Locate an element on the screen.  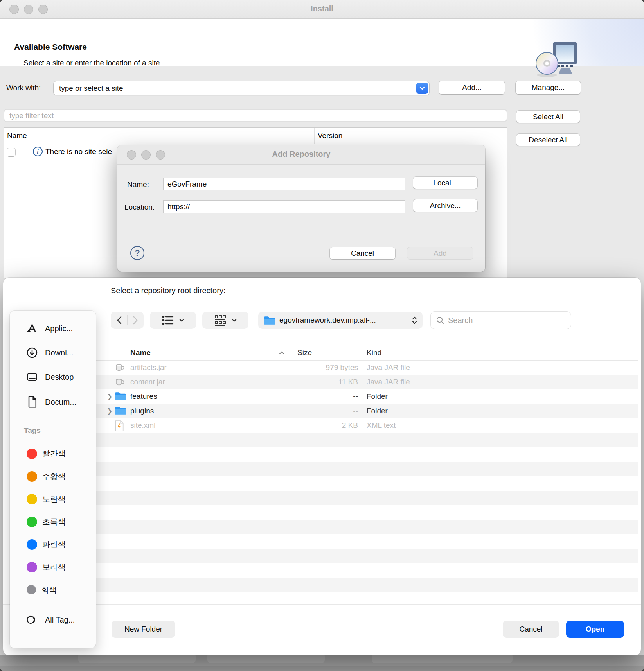
sites-version-header: Version is located at coordinates (330, 136).